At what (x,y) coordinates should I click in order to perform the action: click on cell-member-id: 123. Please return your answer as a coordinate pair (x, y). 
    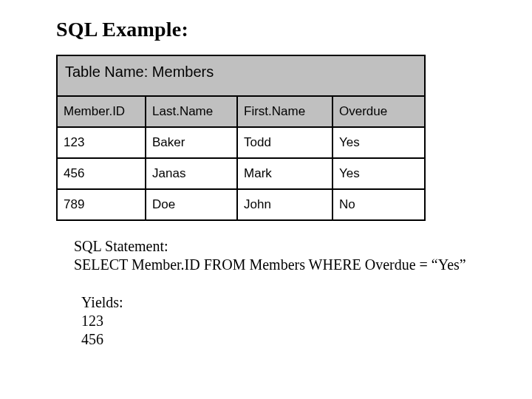
    Looking at the image, I should click on (102, 143).